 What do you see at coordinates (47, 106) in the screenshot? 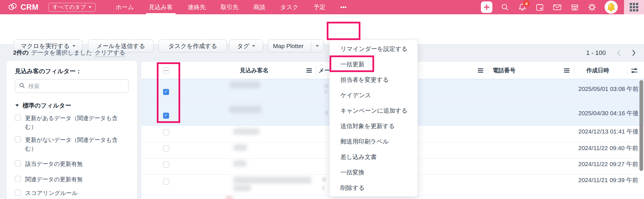
I see `standard-filters-label: 標準のフィルター` at bounding box center [47, 106].